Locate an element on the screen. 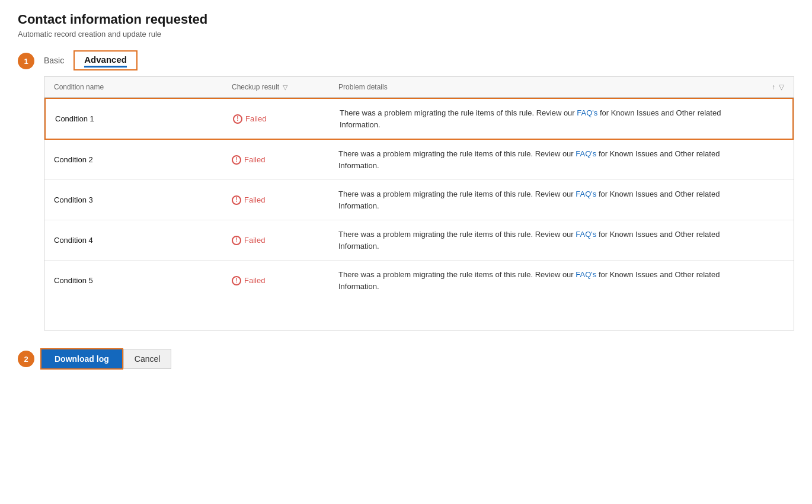 Image resolution: width=812 pixels, height=504 pixels. empty-row is located at coordinates (419, 315).